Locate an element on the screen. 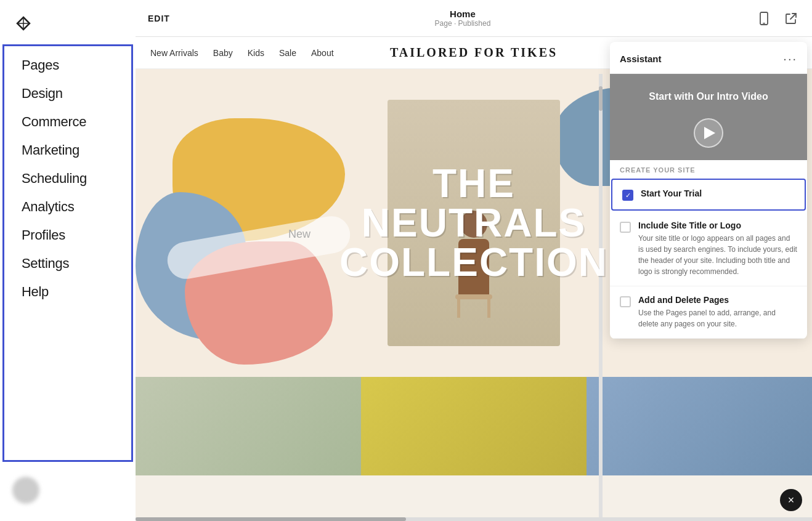 This screenshot has height=521, width=812. sidebar-item-pages: Pages is located at coordinates (68, 65).